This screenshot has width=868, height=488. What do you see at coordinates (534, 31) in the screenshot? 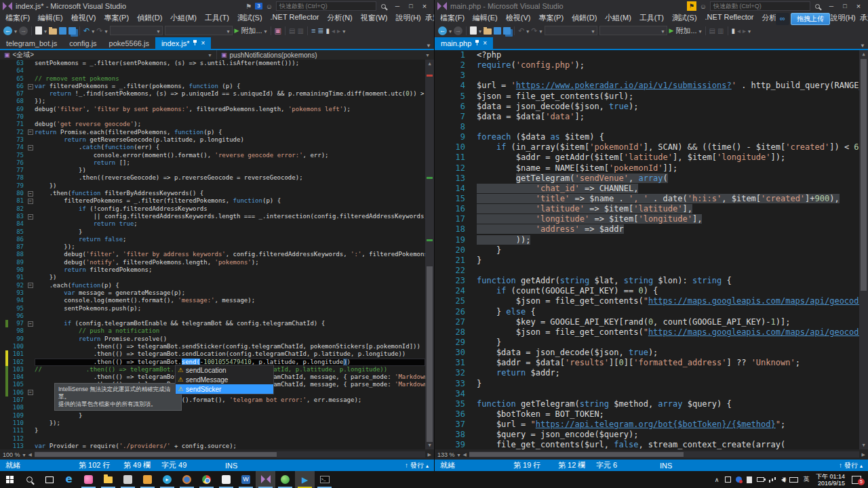
I see `redo-button` at bounding box center [534, 31].